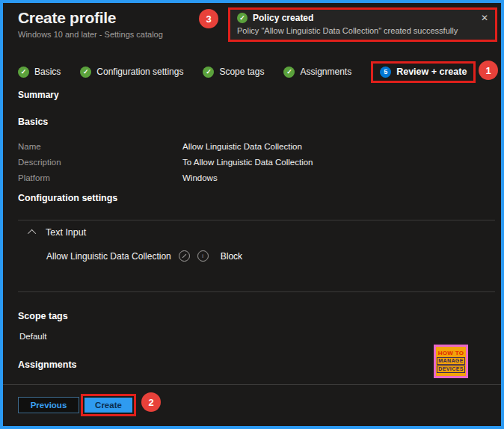 This screenshot has height=429, width=504. I want to click on logo-text: MANAGE, so click(451, 361).